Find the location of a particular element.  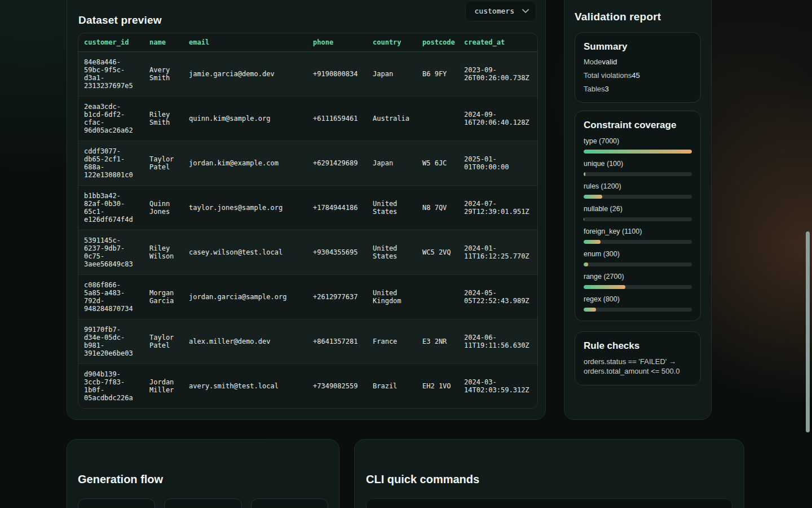

chevron-down-icon is located at coordinates (526, 11).